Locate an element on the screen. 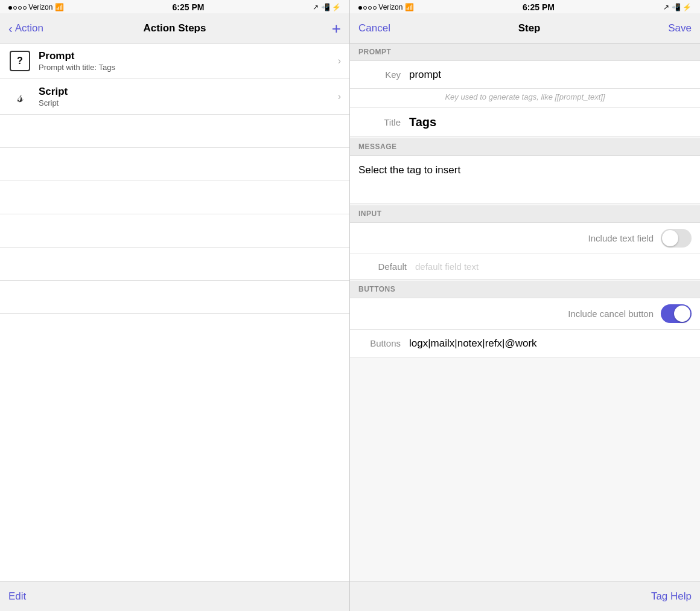 The height and width of the screenshot is (611, 700). key-hint-row: Key used to generate tags, like [[prompt… is located at coordinates (525, 98).